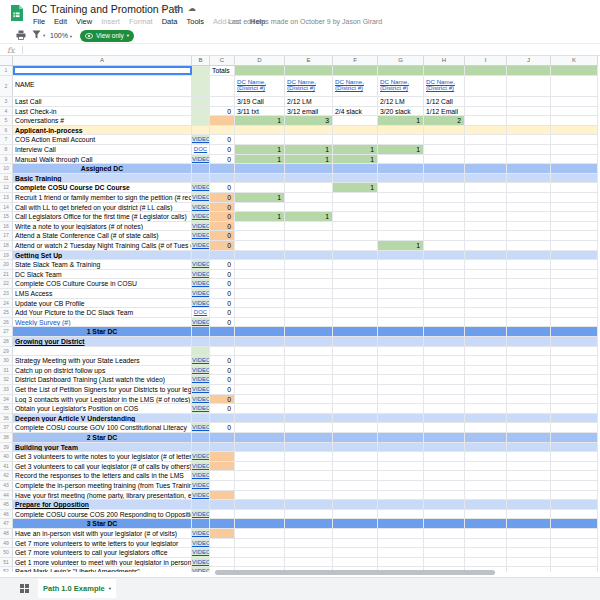 The image size is (600, 600). I want to click on cell-H48, so click(444, 534).